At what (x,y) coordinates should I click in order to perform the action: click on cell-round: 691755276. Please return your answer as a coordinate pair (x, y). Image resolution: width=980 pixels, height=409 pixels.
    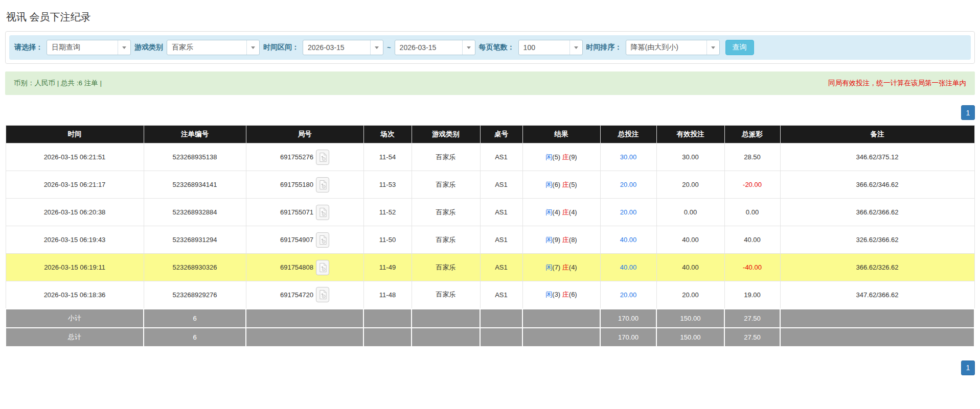
    Looking at the image, I should click on (305, 157).